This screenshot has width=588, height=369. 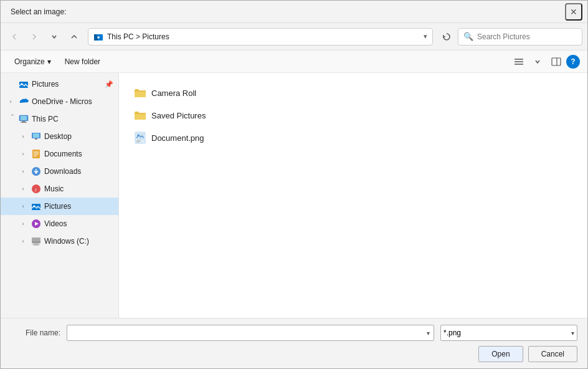 What do you see at coordinates (425, 36) in the screenshot?
I see `address-chevron: ▾` at bounding box center [425, 36].